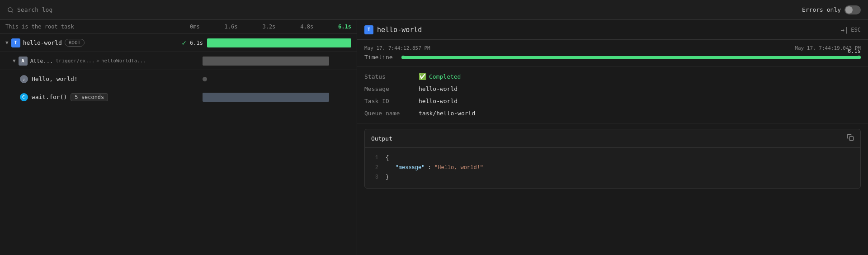 This screenshot has width=868, height=255. What do you see at coordinates (392, 101) in the screenshot?
I see `task-id-label: Task ID` at bounding box center [392, 101].